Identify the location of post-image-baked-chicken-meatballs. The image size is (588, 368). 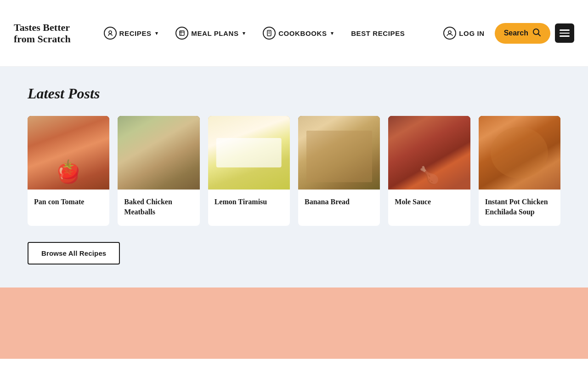
(158, 153).